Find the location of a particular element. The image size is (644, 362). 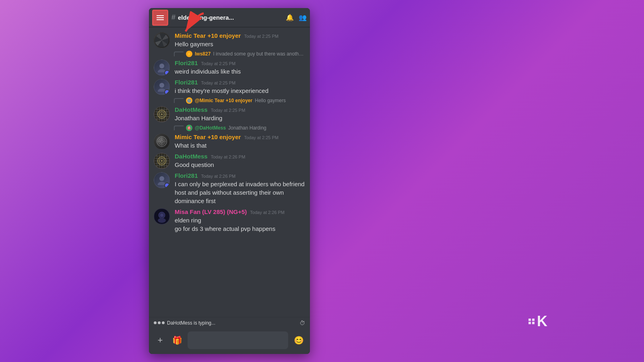

typing-status-icon: ⏱ is located at coordinates (302, 323).